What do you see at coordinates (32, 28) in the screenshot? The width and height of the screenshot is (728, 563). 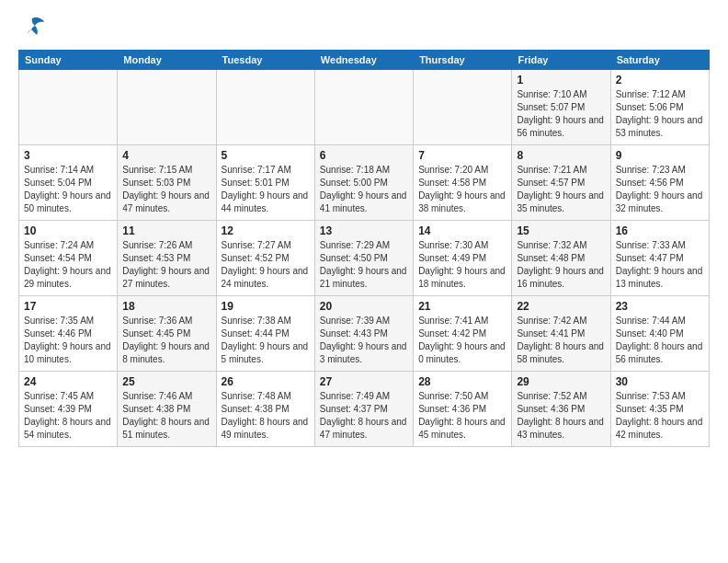 I see `logo-icon` at bounding box center [32, 28].